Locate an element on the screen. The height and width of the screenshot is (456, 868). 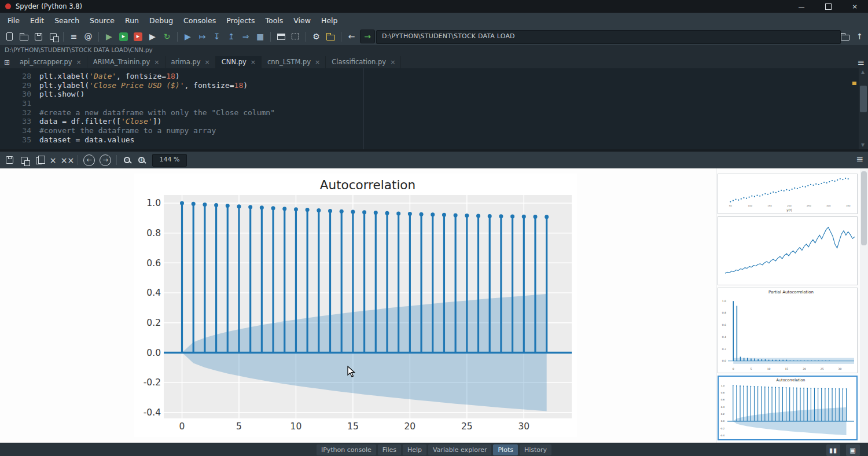
maximize-pane-icon is located at coordinates (281, 36).